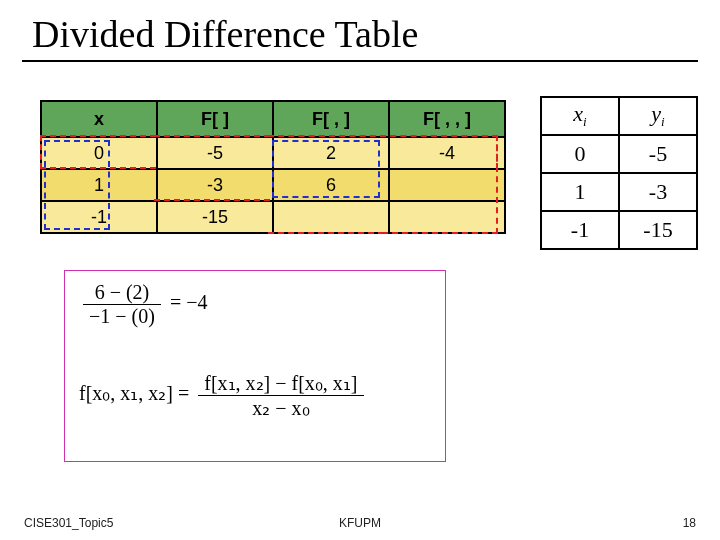 Image resolution: width=720 pixels, height=540 pixels. What do you see at coordinates (273, 186) in the screenshot?
I see `table-row: 1 -3 6` at bounding box center [273, 186].